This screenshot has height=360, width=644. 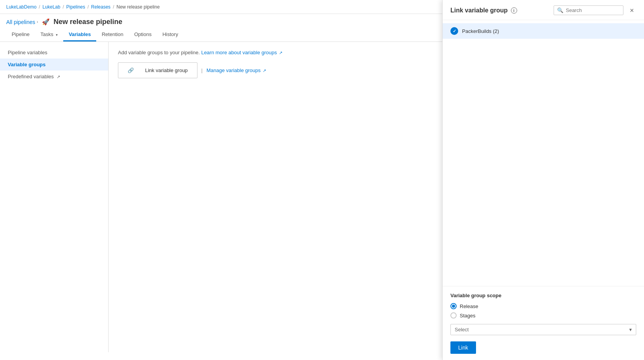 I want to click on all-pipelines-link: All pipelines ›, so click(x=22, y=22).